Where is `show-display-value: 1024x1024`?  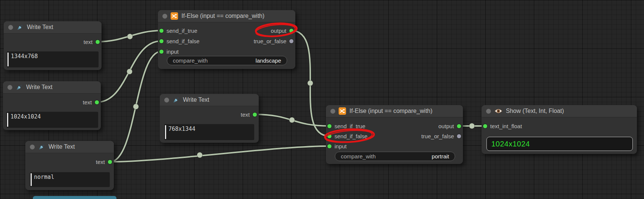
show-display-value: 1024x1024 is located at coordinates (508, 144).